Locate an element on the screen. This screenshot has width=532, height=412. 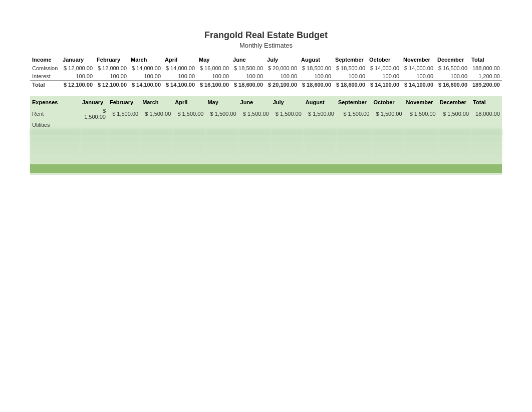
rent-may: $ 1,500.00 is located at coordinates (221, 114).